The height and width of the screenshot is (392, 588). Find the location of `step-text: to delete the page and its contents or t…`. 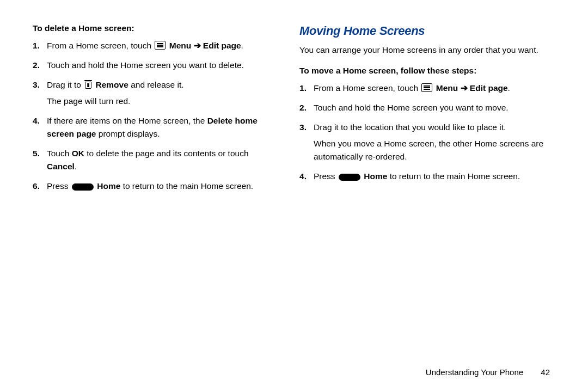

step-text: to delete the page and its contents or t… is located at coordinates (167, 154).